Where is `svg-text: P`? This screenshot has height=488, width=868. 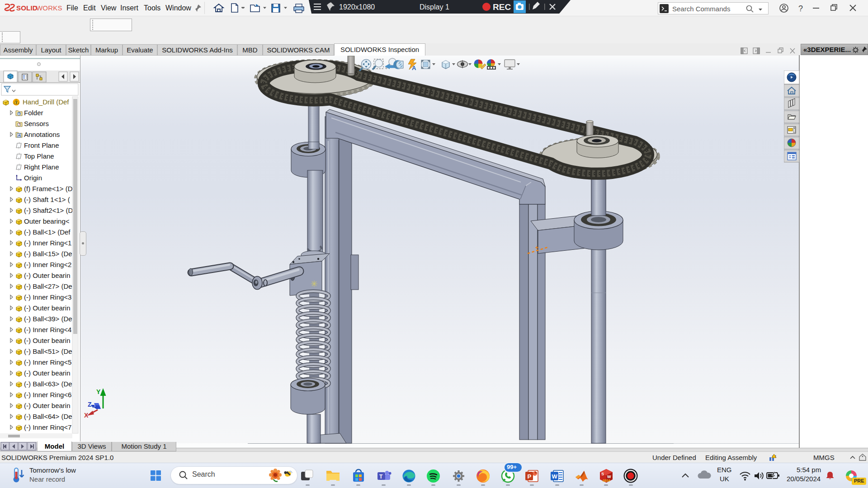
svg-text: P is located at coordinates (530, 476).